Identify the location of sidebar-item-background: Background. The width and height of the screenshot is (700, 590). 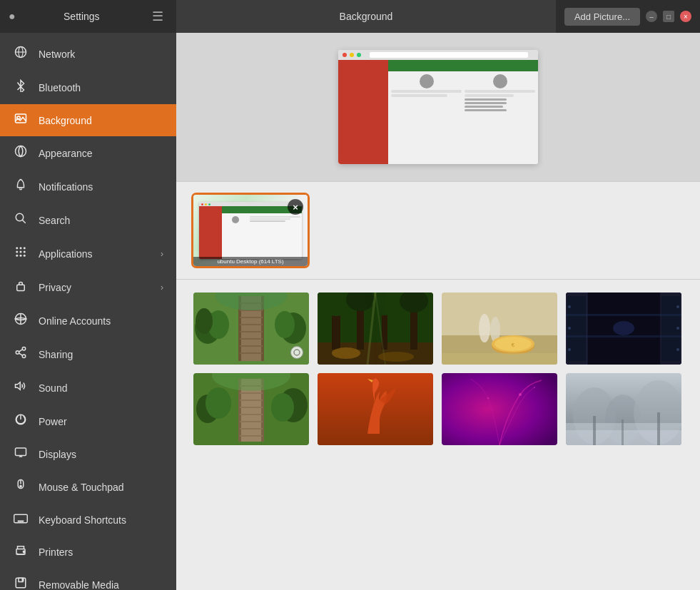
(88, 120).